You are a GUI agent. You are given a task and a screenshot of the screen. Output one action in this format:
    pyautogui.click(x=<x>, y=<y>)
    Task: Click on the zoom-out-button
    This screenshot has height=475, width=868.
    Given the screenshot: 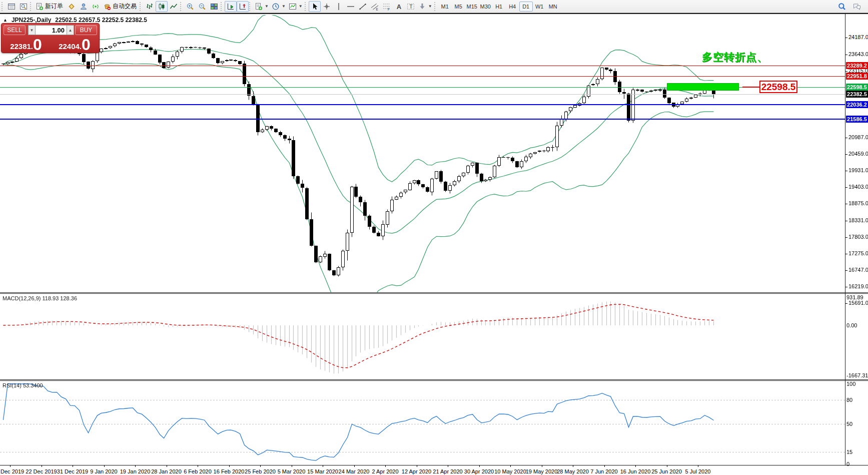 What is the action you would take?
    pyautogui.click(x=202, y=7)
    